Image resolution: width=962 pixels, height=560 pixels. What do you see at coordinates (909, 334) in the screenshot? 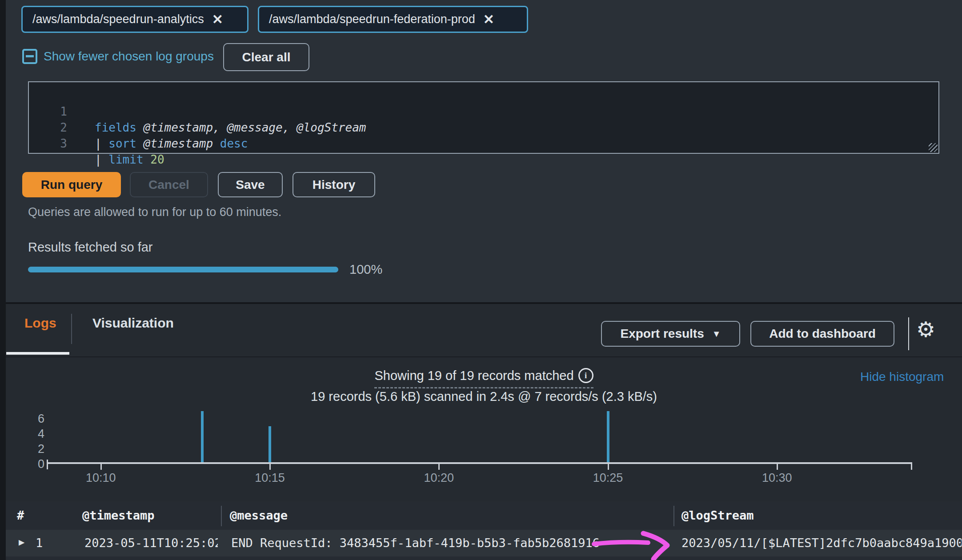
I see `header-divider` at bounding box center [909, 334].